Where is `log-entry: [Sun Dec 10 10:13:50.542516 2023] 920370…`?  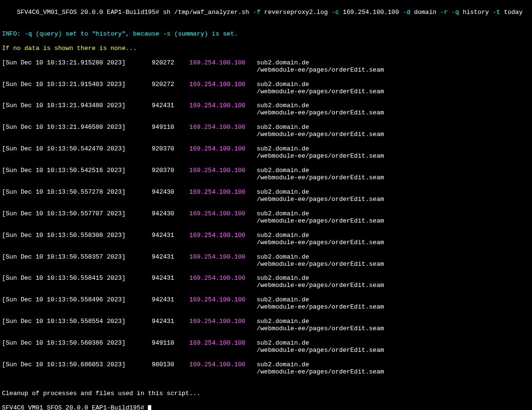 log-entry: [Sun Dec 10 10:13:50.542516 2023] 920370… is located at coordinates (266, 171).